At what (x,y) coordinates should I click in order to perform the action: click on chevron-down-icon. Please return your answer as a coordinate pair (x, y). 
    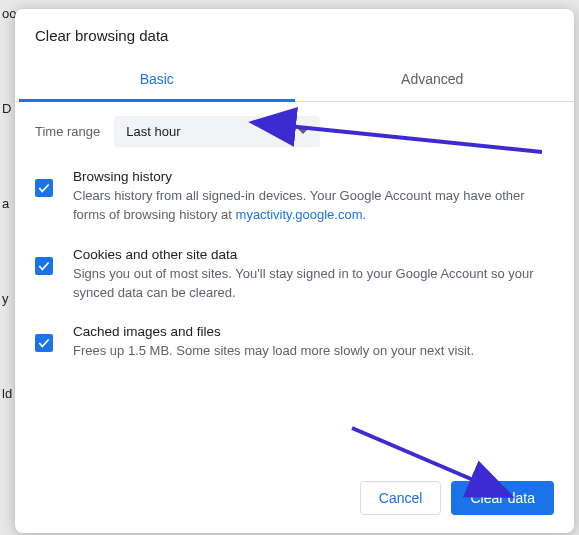
    Looking at the image, I should click on (303, 132).